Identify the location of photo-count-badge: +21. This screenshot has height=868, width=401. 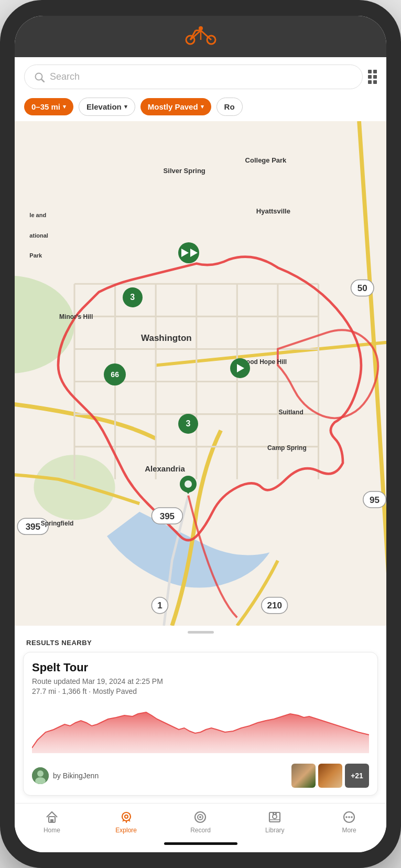
(357, 776).